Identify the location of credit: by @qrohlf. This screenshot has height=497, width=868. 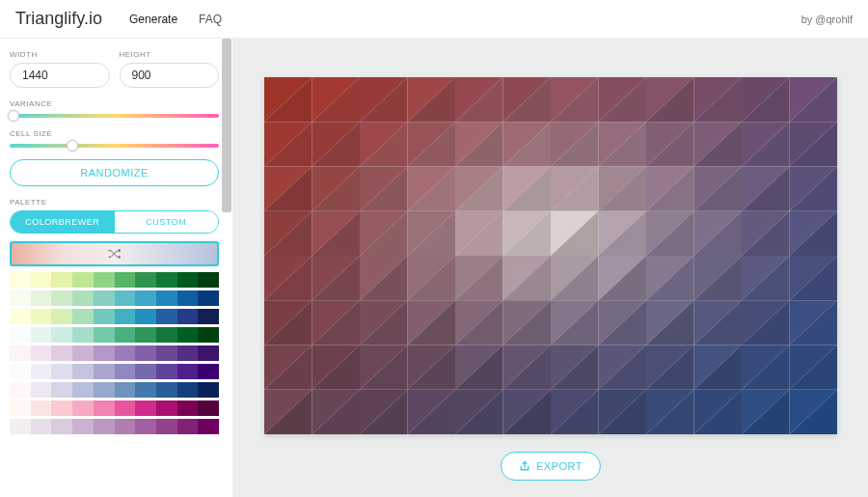
(827, 19).